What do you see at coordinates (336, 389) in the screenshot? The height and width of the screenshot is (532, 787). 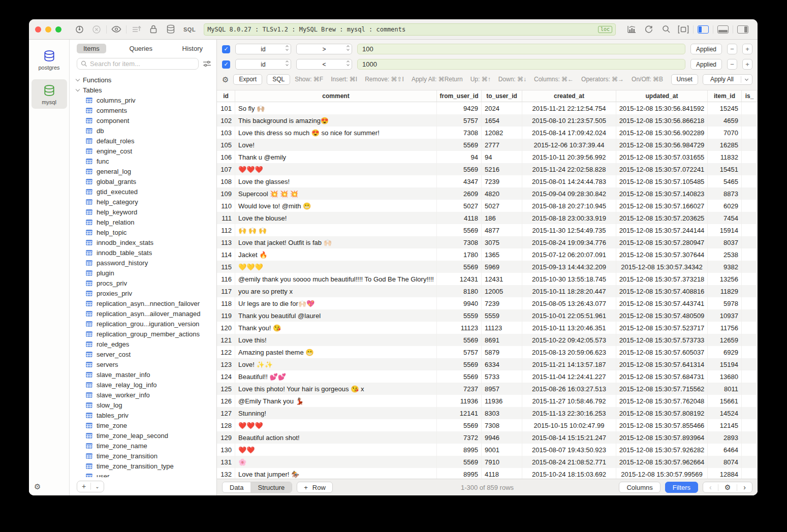 I see `cell: Love this photo! Your hair is gorgeous 😘…` at bounding box center [336, 389].